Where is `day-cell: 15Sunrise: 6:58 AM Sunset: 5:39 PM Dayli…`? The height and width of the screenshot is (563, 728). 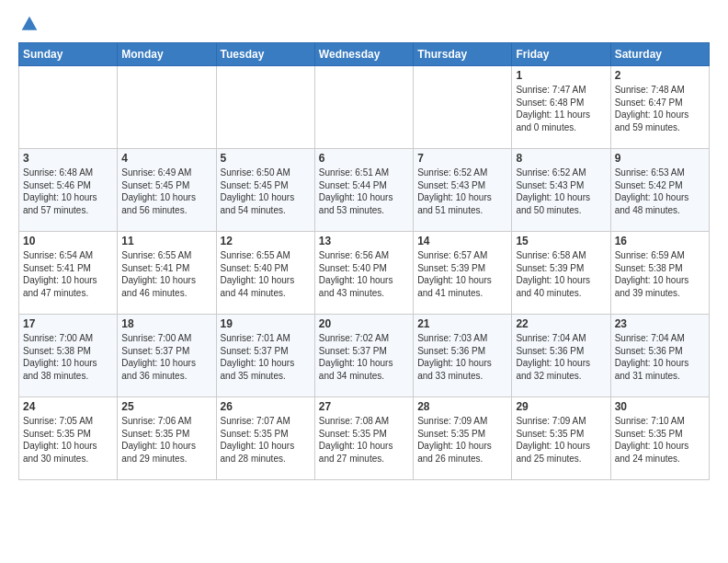 day-cell: 15Sunrise: 6:58 AM Sunset: 5:39 PM Dayli… is located at coordinates (561, 273).